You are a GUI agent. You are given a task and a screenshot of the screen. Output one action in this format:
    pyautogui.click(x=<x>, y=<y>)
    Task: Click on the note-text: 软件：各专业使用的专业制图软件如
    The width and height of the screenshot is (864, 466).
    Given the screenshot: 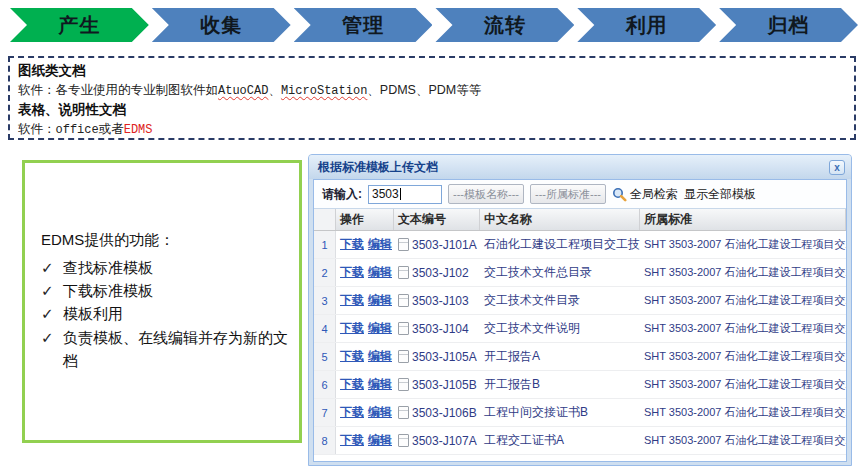 What is the action you would take?
    pyautogui.click(x=118, y=90)
    